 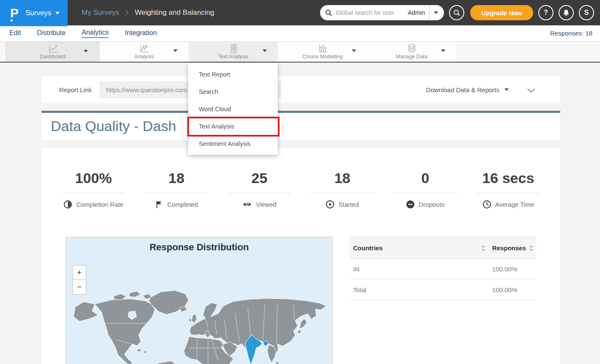 What do you see at coordinates (233, 126) in the screenshot?
I see `menu-item-text-analysis: Text Analysis` at bounding box center [233, 126].